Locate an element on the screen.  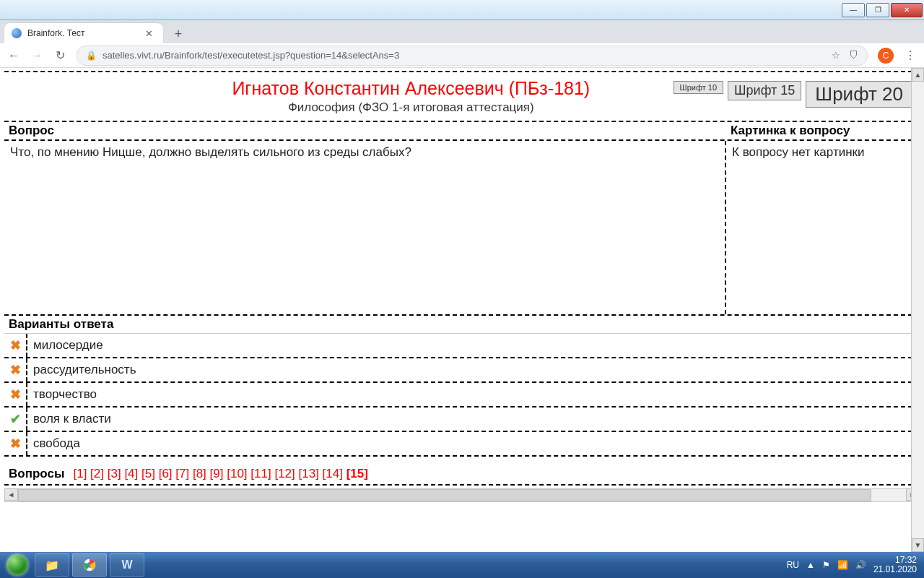
font-20-button: Шрифт 20 is located at coordinates (859, 94).